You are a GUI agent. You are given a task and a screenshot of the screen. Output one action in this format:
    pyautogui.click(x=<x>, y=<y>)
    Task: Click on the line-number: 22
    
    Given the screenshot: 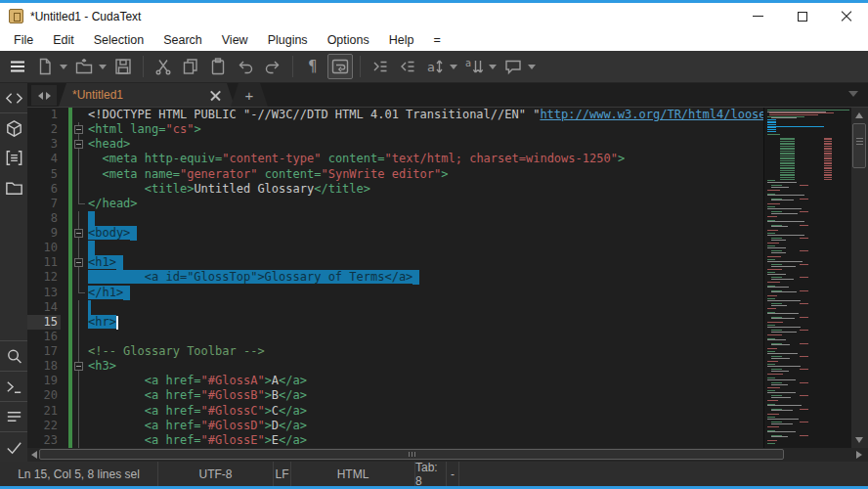 What is the action you would take?
    pyautogui.click(x=44, y=426)
    